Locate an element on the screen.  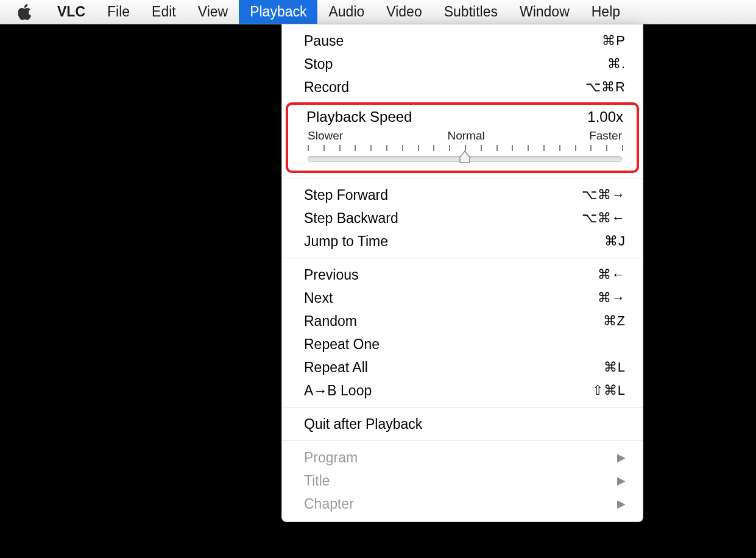
speed-slider is located at coordinates (465, 159).